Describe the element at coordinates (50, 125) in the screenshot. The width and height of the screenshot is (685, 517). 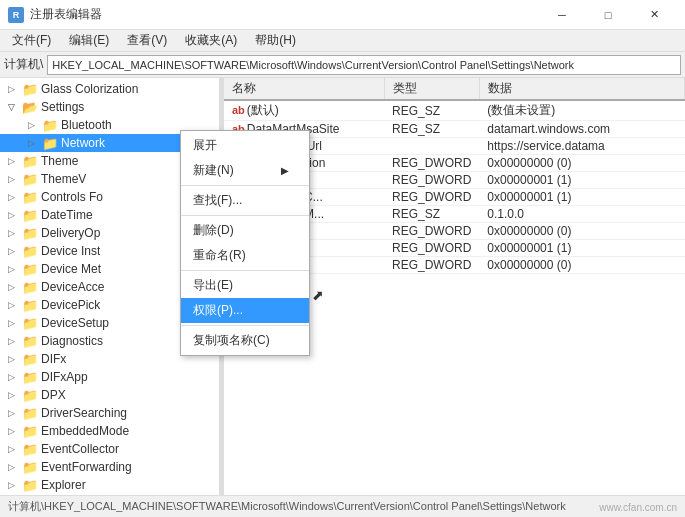
I see `folder-icon-bluetooth: 📁` at that location.